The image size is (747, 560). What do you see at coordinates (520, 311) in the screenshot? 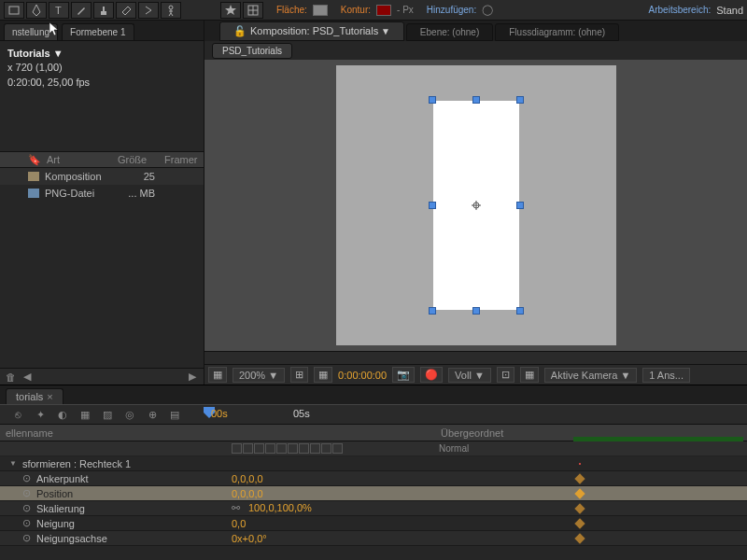
I see `handle-bot-right` at bounding box center [520, 311].